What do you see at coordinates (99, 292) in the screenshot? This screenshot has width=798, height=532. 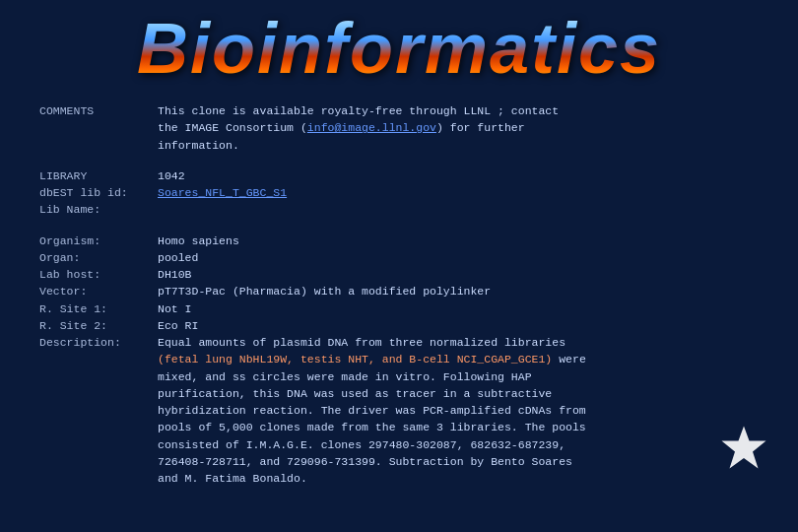 I see `vector-label: Vector:` at bounding box center [99, 292].